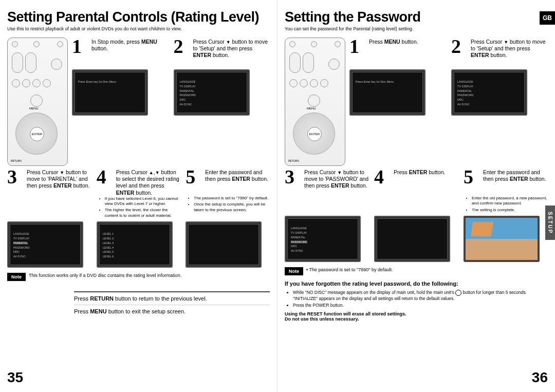  Describe the element at coordinates (416, 319) in the screenshot. I see `reset-warning-2: Do not use this unless necessary.` at that location.